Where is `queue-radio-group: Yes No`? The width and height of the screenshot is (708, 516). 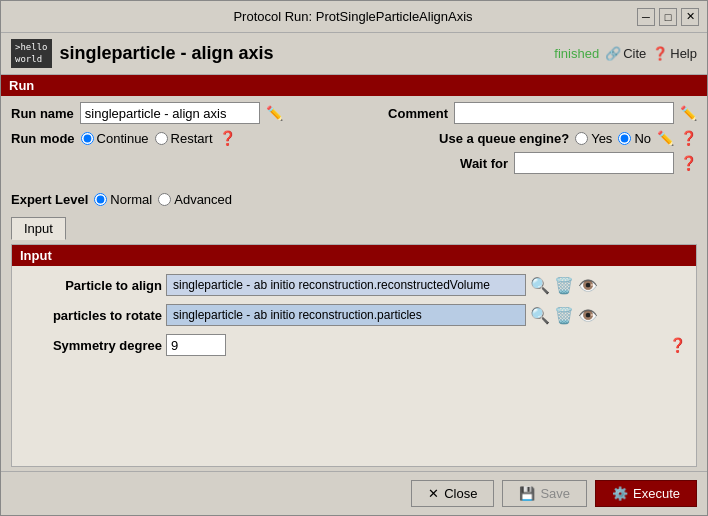 queue-radio-group: Yes No is located at coordinates (613, 138).